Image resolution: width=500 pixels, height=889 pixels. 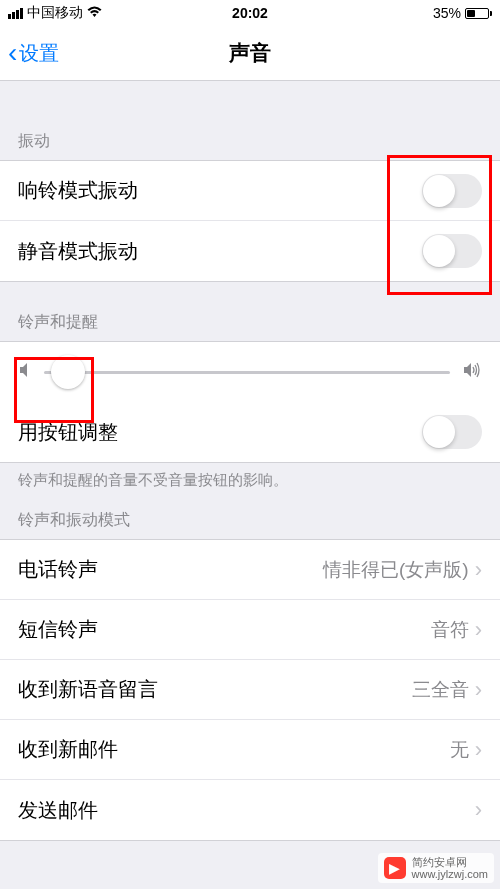 I want to click on row-silent-vibrate: 静音模式振动, so click(x=250, y=251).